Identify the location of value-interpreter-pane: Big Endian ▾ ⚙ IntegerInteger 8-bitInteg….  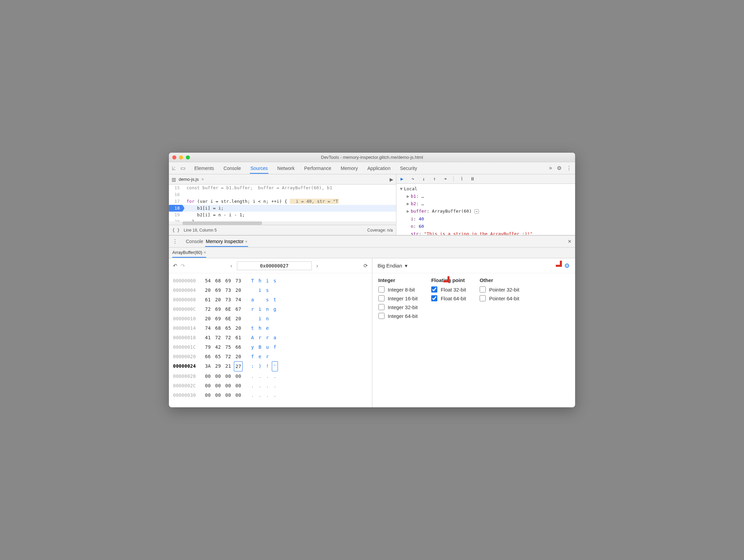
(474, 333).